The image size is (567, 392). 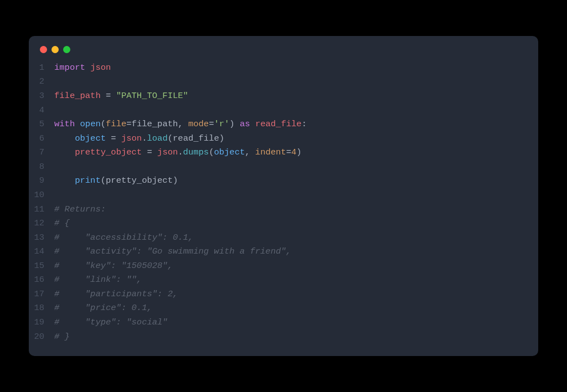 I want to click on token-cmnt: # Returns:, so click(x=80, y=209).